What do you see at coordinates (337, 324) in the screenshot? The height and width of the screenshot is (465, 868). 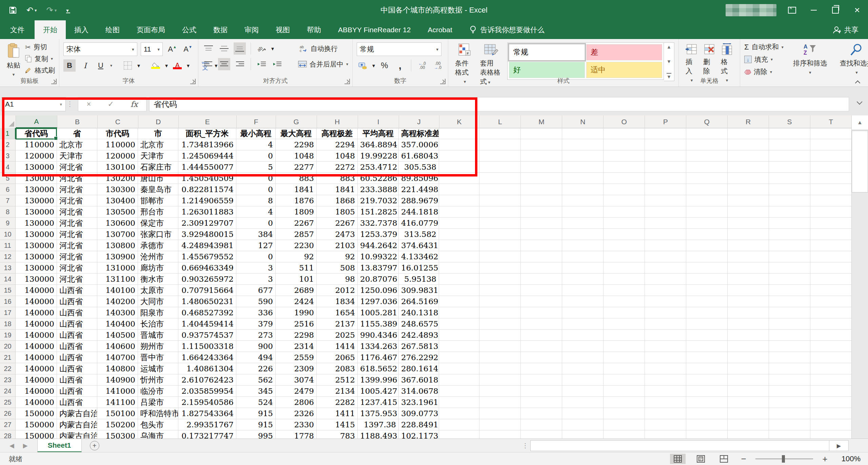 I see `cell-H18: 2137` at bounding box center [337, 324].